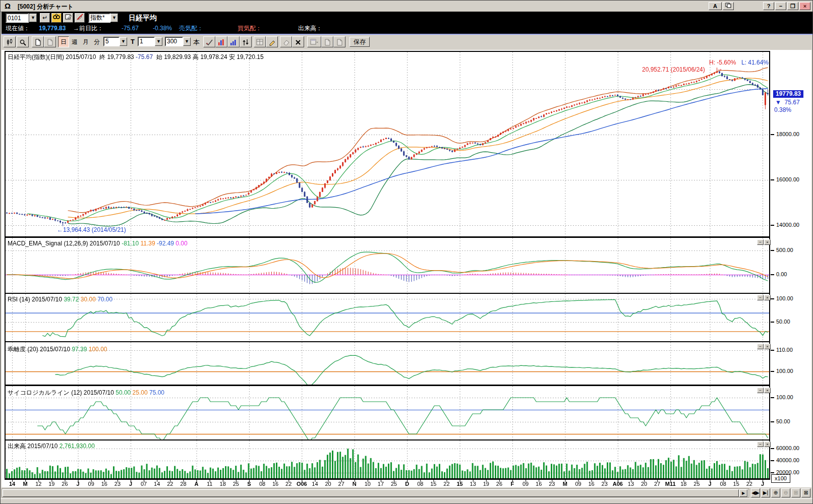 The height and width of the screenshot is (504, 813). Describe the element at coordinates (35, 299) in the screenshot. I see `header-segment: RSI (14) 2015/07/10` at that location.